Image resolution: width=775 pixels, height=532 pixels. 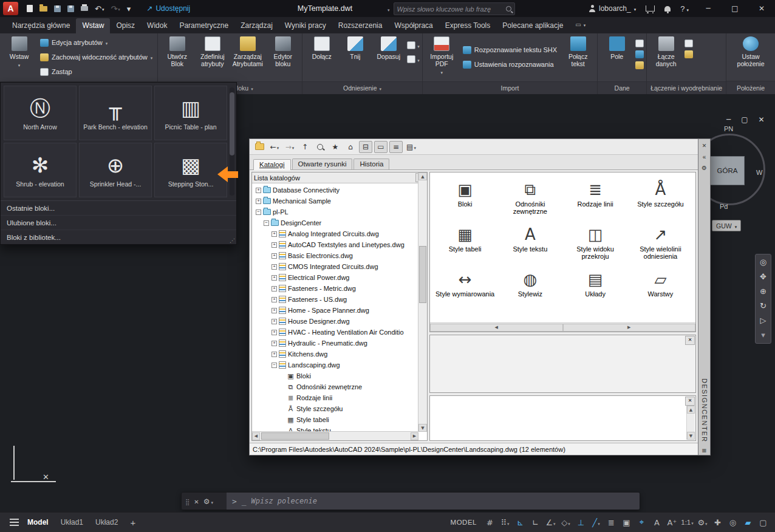 What do you see at coordinates (691, 423) in the screenshot?
I see `description-scrollbar: ▲ ▼` at bounding box center [691, 423].